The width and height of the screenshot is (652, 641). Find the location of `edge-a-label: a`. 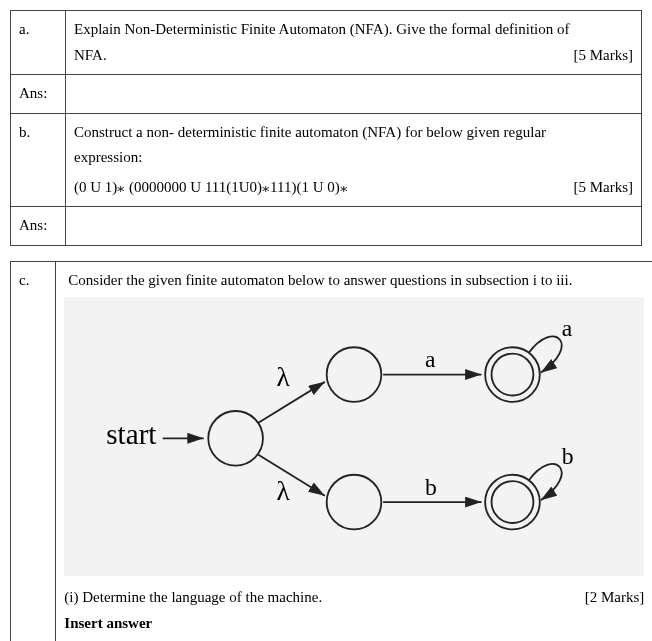

edge-a-label: a is located at coordinates (430, 359).